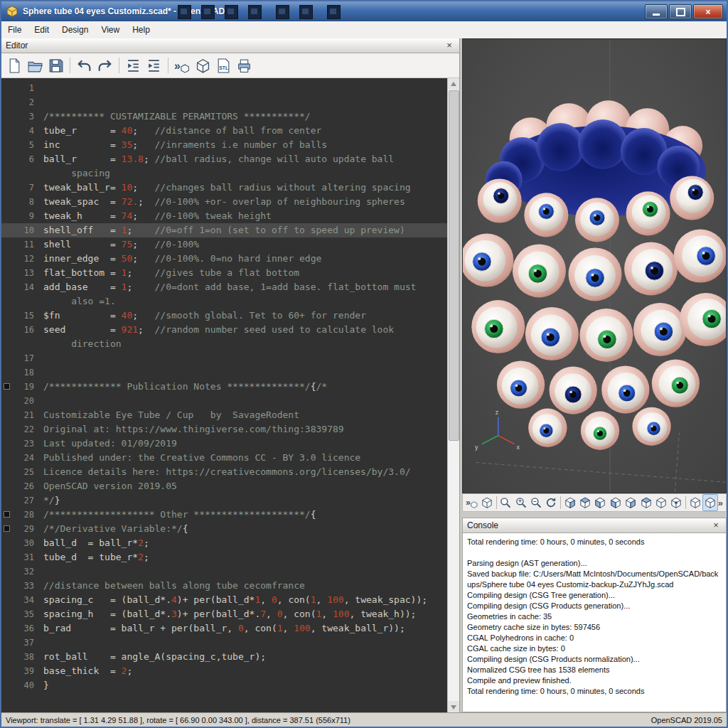 Image resolution: width=728 pixels, height=728 pixels. Describe the element at coordinates (225, 387) in the screenshot. I see `code-line-19: 19/************* Publication Notes *****…` at that location.